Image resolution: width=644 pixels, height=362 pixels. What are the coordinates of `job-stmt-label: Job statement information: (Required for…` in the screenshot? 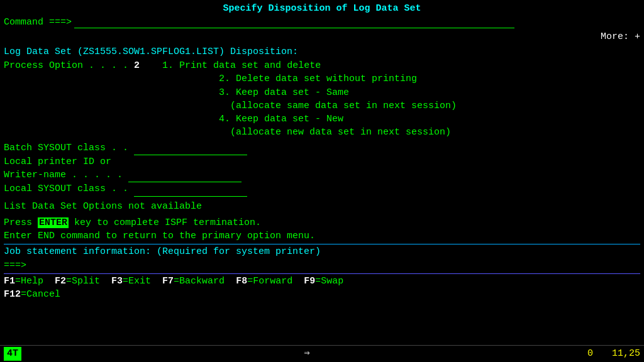 It's located at (162, 251).